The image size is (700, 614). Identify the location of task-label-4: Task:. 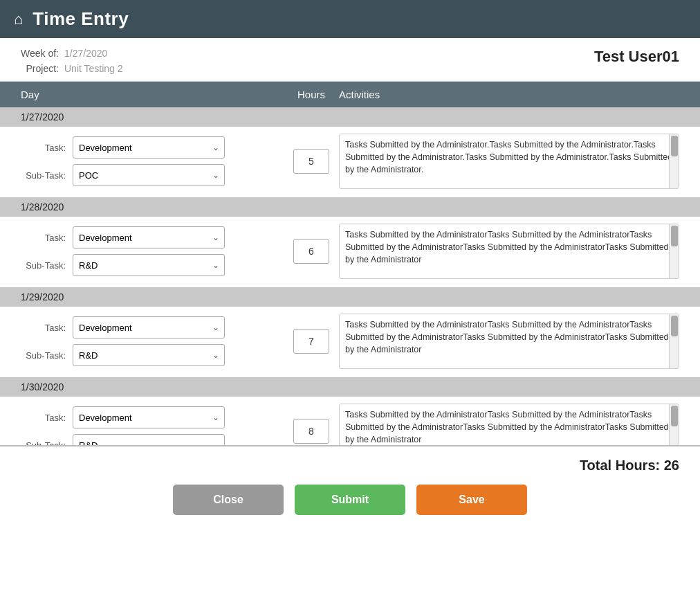
(43, 418).